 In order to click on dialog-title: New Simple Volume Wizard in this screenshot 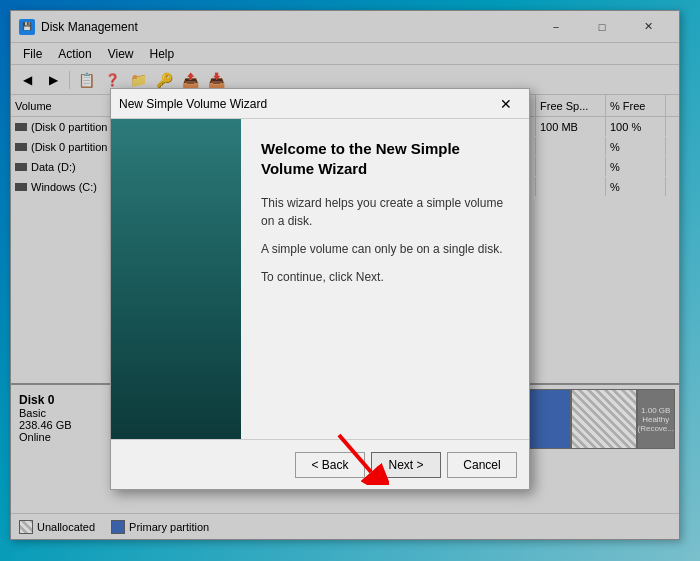, I will do `click(305, 104)`.